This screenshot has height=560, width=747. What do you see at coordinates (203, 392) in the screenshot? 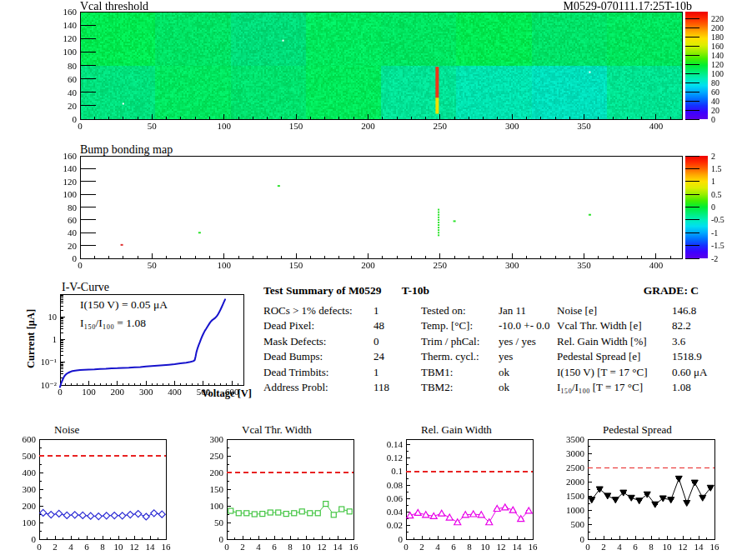
I see `x-tick-label: 500` at bounding box center [203, 392].